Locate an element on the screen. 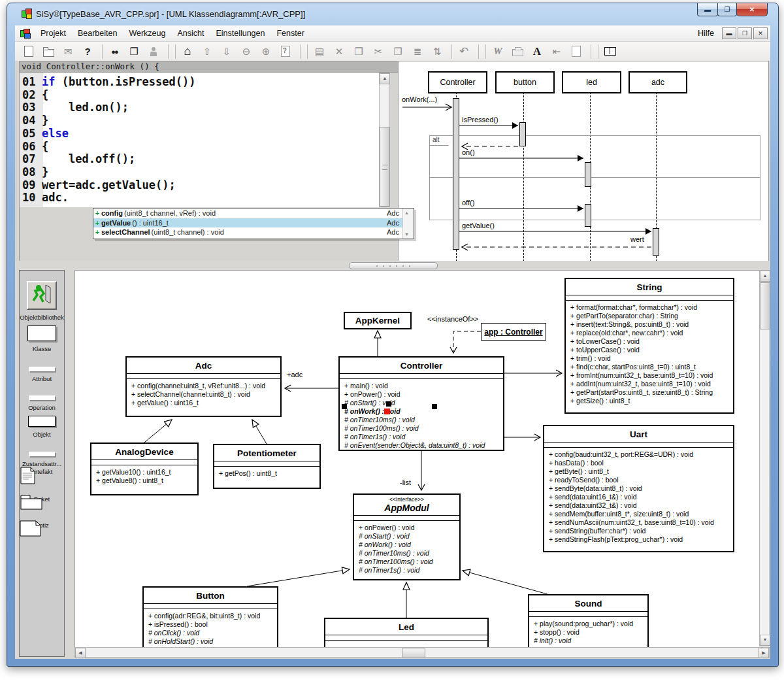 The height and width of the screenshot is (685, 784). class-led: Led is located at coordinates (406, 633).